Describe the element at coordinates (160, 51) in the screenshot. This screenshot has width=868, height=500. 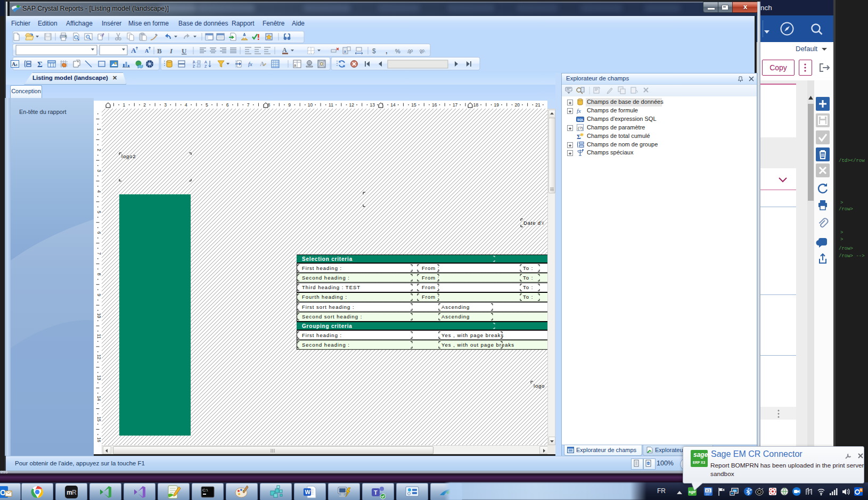
I see `svg-text: B` at that location.